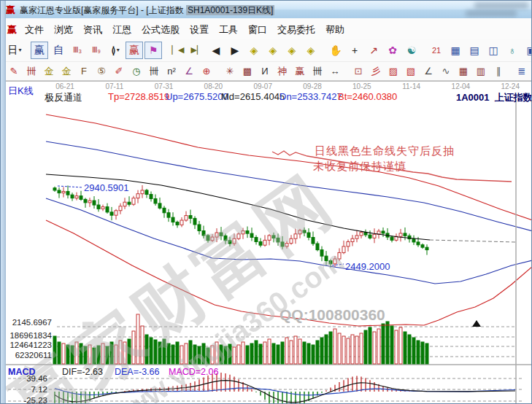 This screenshot has width=532, height=404. What do you see at coordinates (228, 30) in the screenshot?
I see `menu-tools: 工具` at bounding box center [228, 30].